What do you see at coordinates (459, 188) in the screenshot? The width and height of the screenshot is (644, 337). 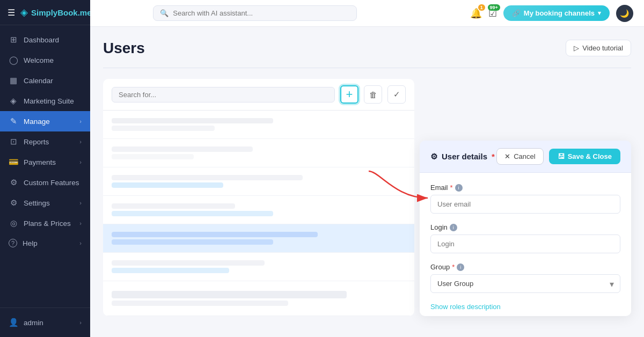 I see `email-info-icon: i` at bounding box center [459, 188].